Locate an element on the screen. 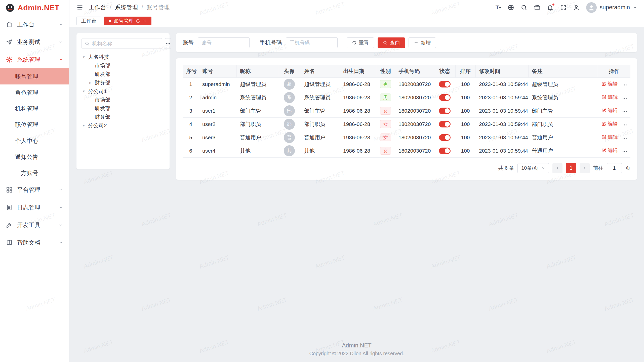 This screenshot has height=362, width=644. row-avatar: 超 is located at coordinates (289, 84).